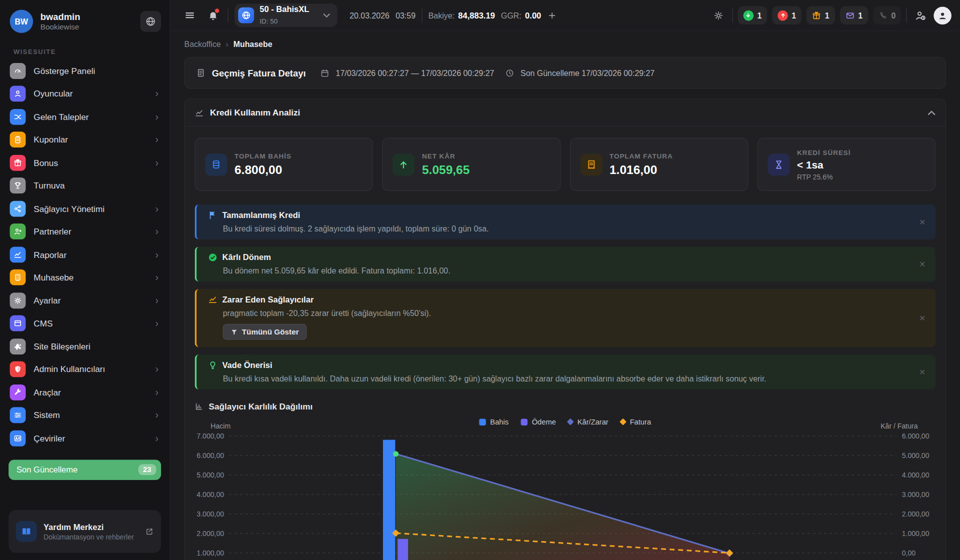 This screenshot has height=560, width=960. I want to click on bar-chart-icon, so click(199, 406).